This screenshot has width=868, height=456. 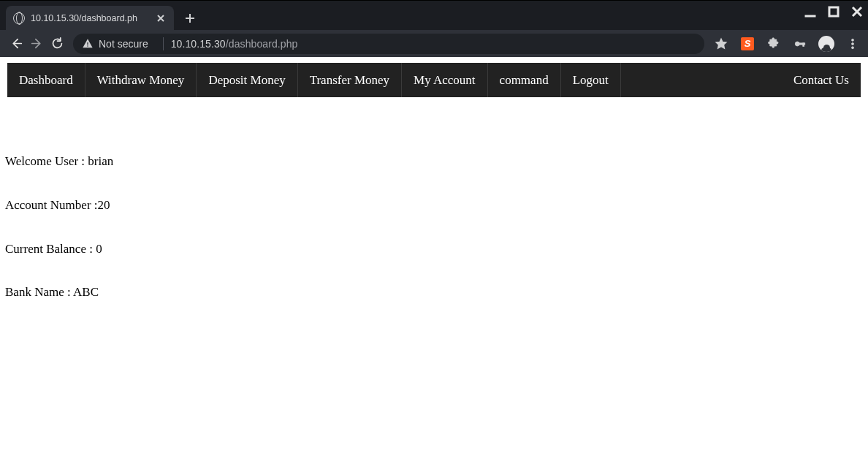 I want to click on nav-withdraw: Withdraw Money, so click(x=142, y=80).